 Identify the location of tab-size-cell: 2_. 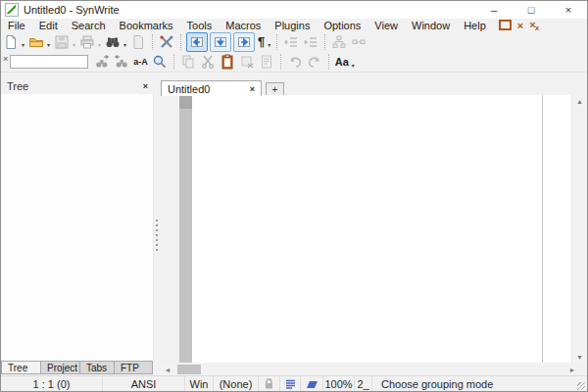
(364, 384).